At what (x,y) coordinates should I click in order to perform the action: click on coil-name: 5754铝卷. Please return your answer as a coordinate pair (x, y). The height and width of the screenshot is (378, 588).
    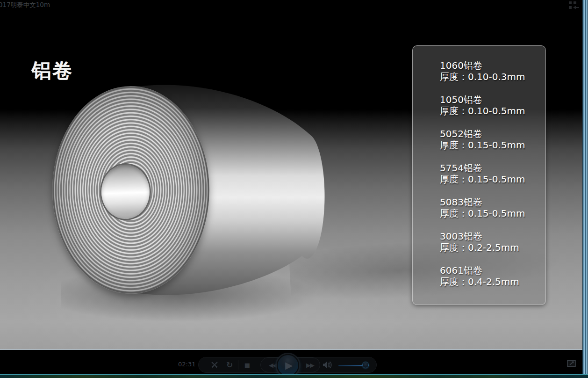
    Looking at the image, I should click on (490, 168).